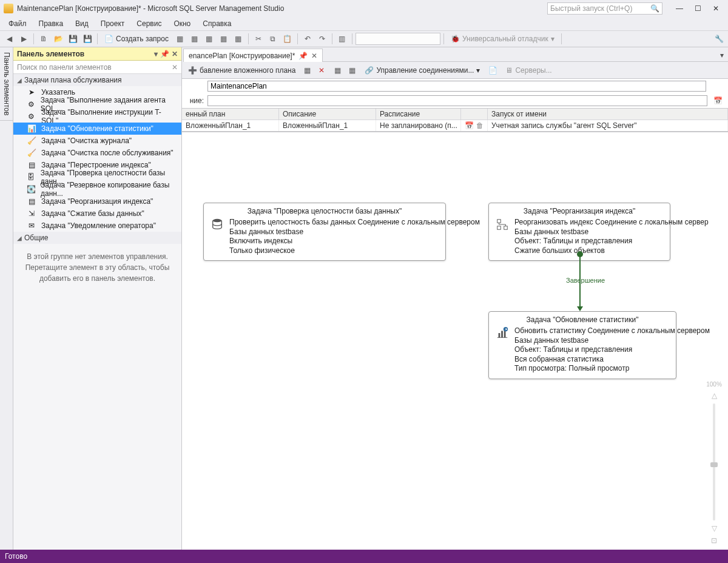  Describe the element at coordinates (32, 104) in the screenshot. I see `task-icon: ⚙` at that location.